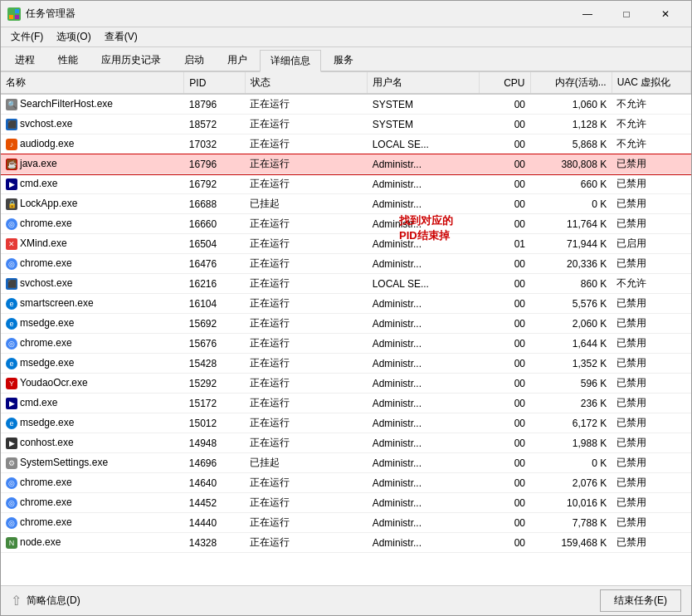 Image resolution: width=692 pixels, height=616 pixels. I want to click on tab-details: 详细信息, so click(290, 61).